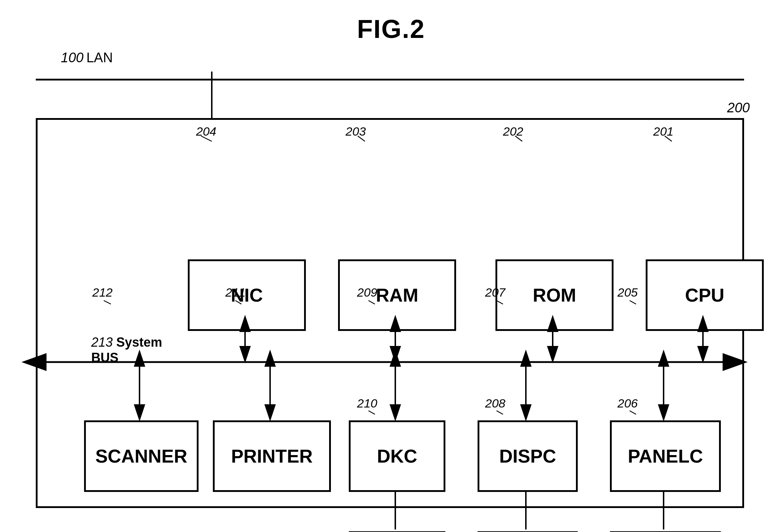 This screenshot has height=532, width=782. I want to click on box-ram: RAM, so click(397, 295).